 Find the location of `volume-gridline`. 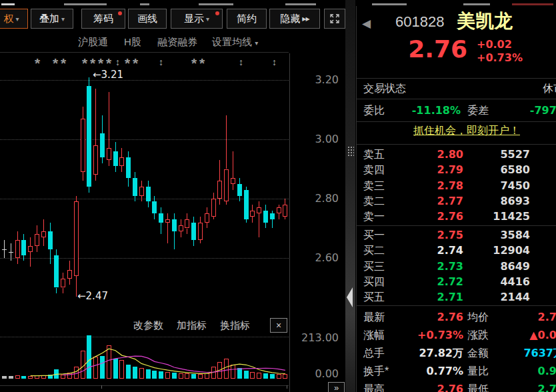

volume-gridline is located at coordinates (144, 337).